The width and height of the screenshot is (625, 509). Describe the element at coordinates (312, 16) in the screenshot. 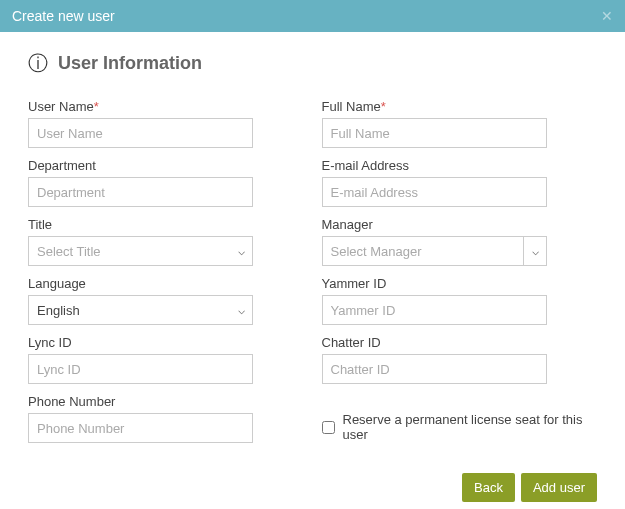

I see `modal-header: Create new user ✕` at that location.